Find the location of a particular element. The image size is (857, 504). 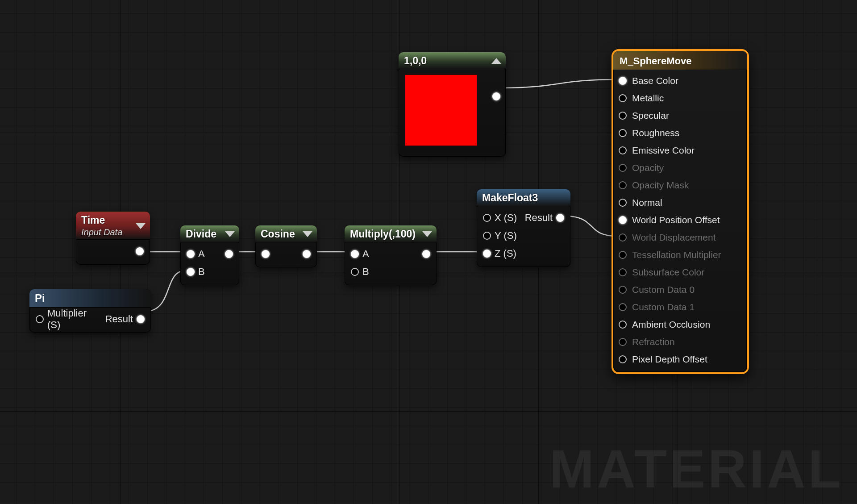

node-material-output: M_SphereMove Base ColorMetallicSpecularR… is located at coordinates (680, 212).